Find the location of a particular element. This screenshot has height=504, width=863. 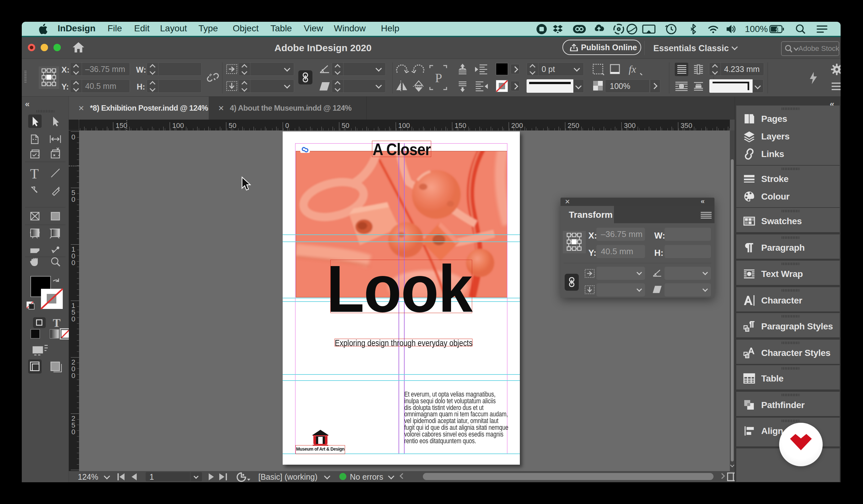

svg-text: P is located at coordinates (438, 78).